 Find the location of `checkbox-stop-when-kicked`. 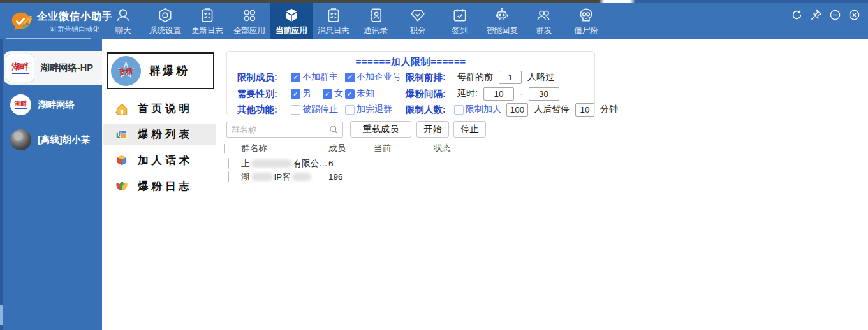

checkbox-stop-when-kicked is located at coordinates (296, 110).